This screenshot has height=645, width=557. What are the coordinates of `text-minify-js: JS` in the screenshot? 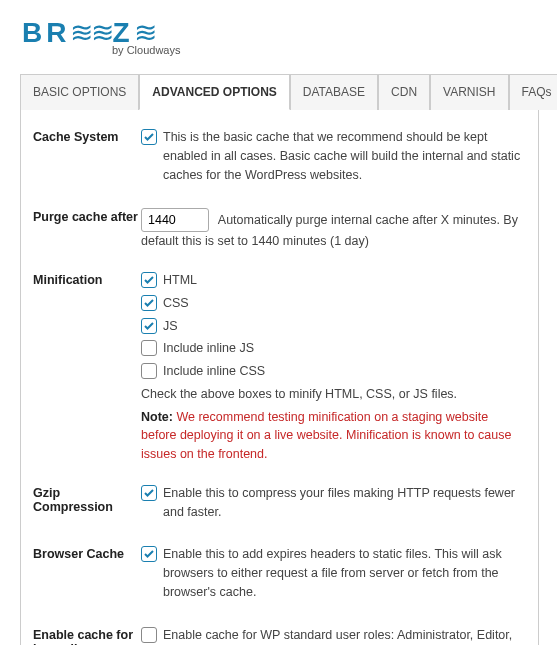 It's located at (344, 326).